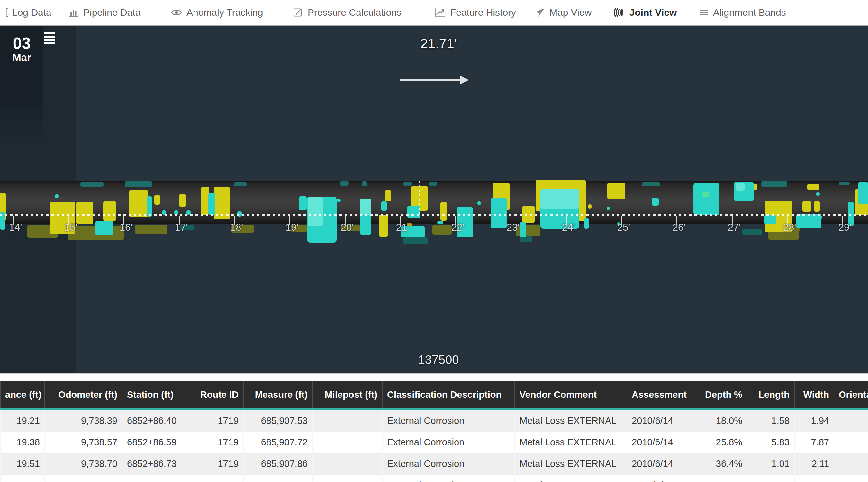 Image resolution: width=868 pixels, height=482 pixels. I want to click on tab-pressure-calculations: Pressure Calculations, so click(347, 12).